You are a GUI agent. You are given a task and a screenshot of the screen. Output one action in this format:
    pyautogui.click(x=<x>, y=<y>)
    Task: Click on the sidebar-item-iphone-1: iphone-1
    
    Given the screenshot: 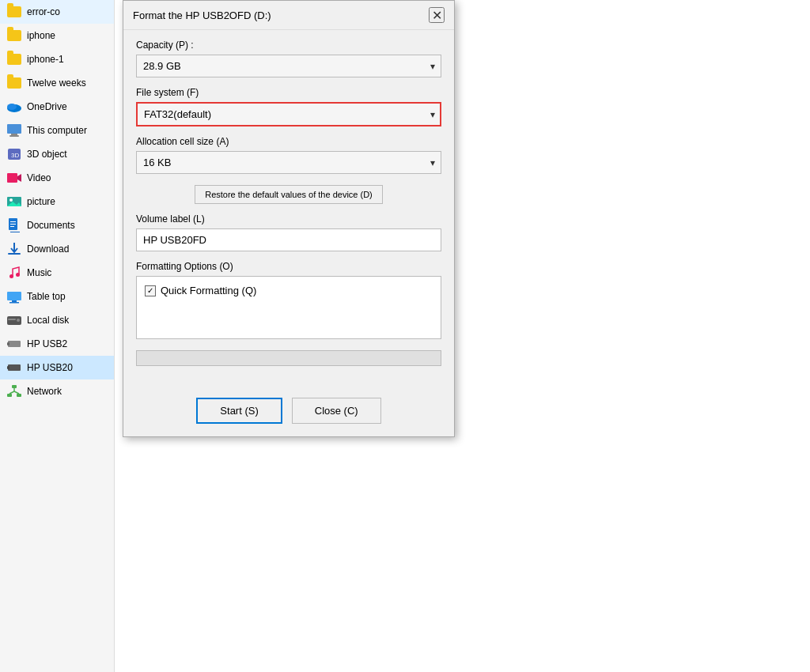 What is the action you would take?
    pyautogui.click(x=57, y=59)
    